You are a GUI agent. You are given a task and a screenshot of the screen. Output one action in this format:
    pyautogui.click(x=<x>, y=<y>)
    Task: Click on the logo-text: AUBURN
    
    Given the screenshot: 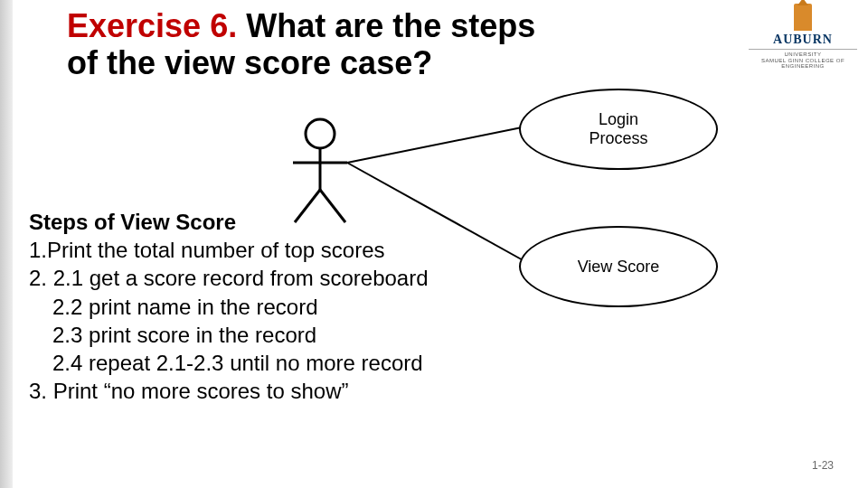 What is the action you would take?
    pyautogui.click(x=803, y=40)
    